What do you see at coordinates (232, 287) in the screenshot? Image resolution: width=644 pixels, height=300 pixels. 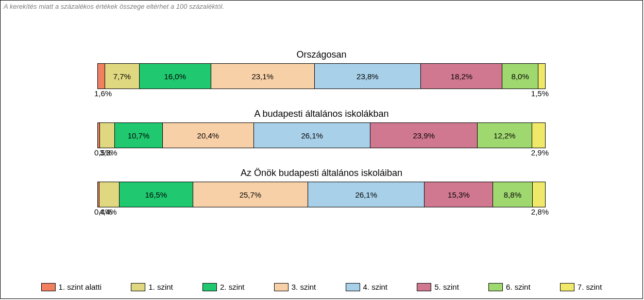 I see `legend-label: 2. szint` at bounding box center [232, 287].